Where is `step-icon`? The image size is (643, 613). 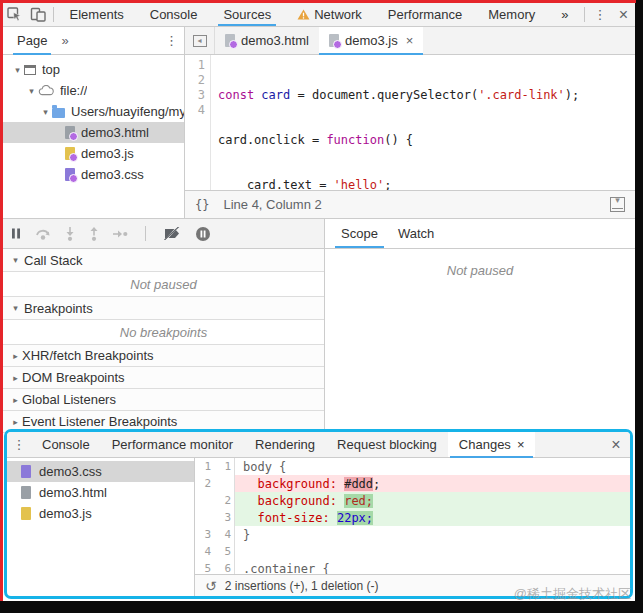
step-icon is located at coordinates (120, 234).